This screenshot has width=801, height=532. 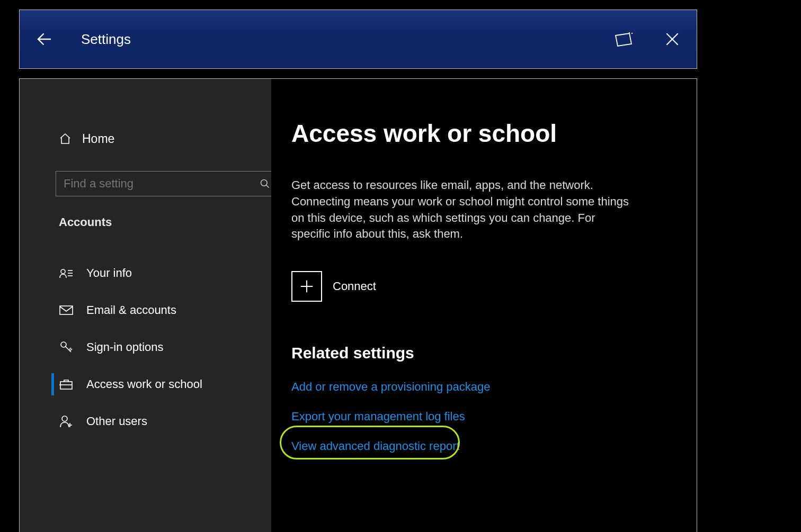 What do you see at coordinates (145, 347) in the screenshot?
I see `sidebar-item-signin-options: Sign-in options` at bounding box center [145, 347].